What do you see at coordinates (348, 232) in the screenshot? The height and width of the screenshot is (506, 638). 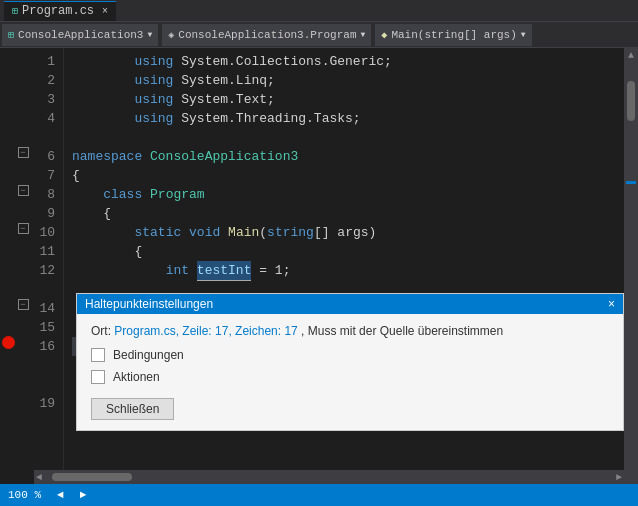 I see `code-line-10: static void Main(string[] args)` at bounding box center [348, 232].